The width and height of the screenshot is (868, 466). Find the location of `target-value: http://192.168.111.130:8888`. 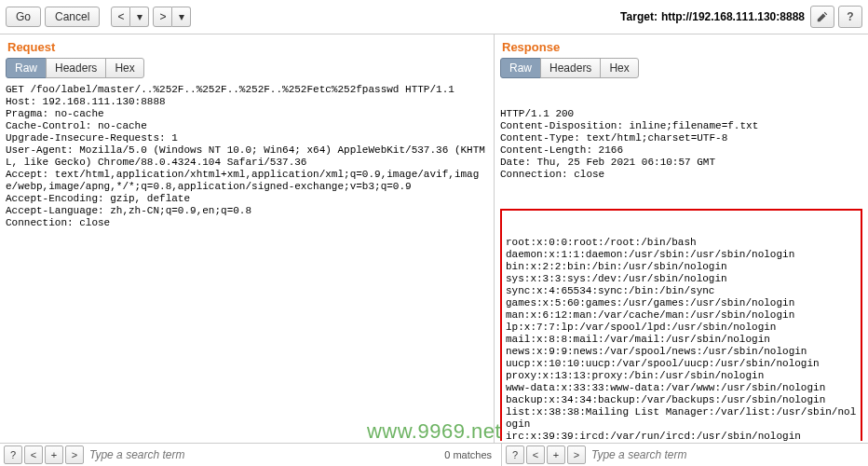

target-value: http://192.168.111.130:8888 is located at coordinates (733, 17).